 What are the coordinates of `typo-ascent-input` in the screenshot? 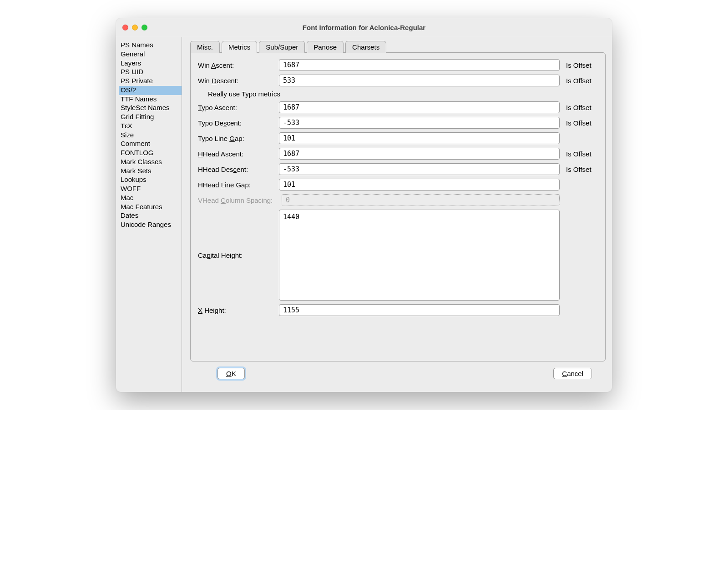 It's located at (420, 107).